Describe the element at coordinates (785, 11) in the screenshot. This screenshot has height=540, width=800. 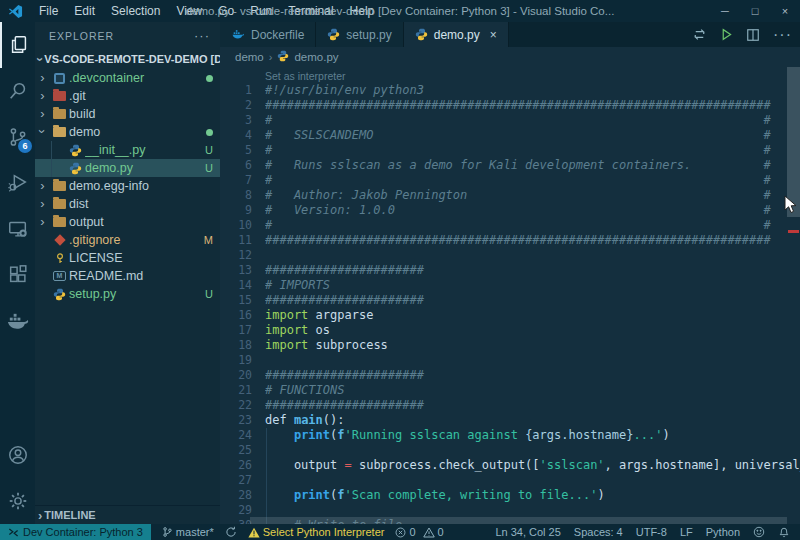
I see `close-button: ×` at that location.